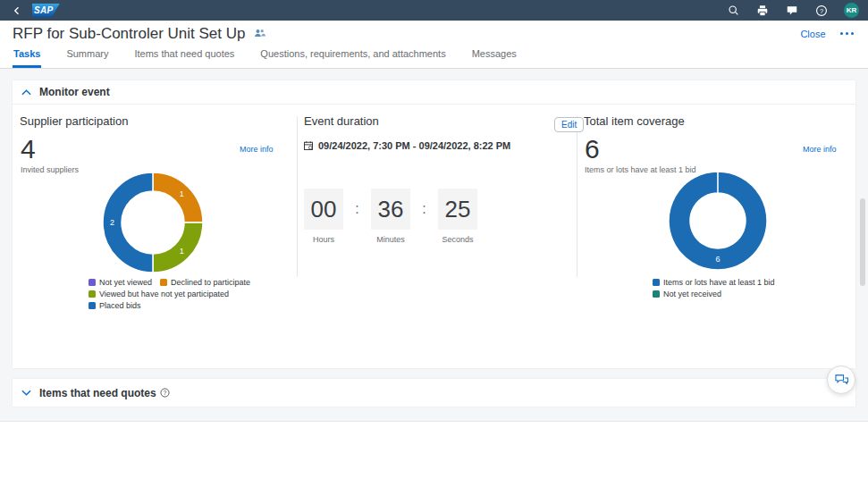 The height and width of the screenshot is (487, 868). What do you see at coordinates (458, 209) in the screenshot?
I see `timer-seconds-value: 25` at bounding box center [458, 209].